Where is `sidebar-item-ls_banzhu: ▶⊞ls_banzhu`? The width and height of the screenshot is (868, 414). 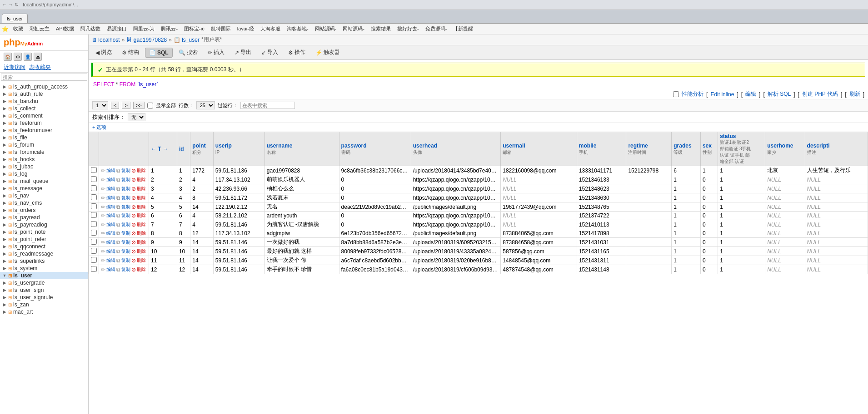 sidebar-item-ls_banzhu: ▶⊞ls_banzhu is located at coordinates (44, 101).